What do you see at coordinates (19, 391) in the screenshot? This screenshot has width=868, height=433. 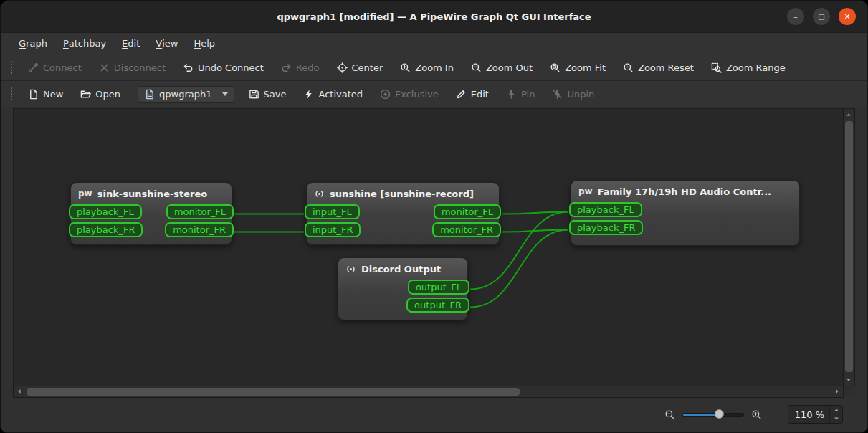 I see `scroll-left-button` at bounding box center [19, 391].